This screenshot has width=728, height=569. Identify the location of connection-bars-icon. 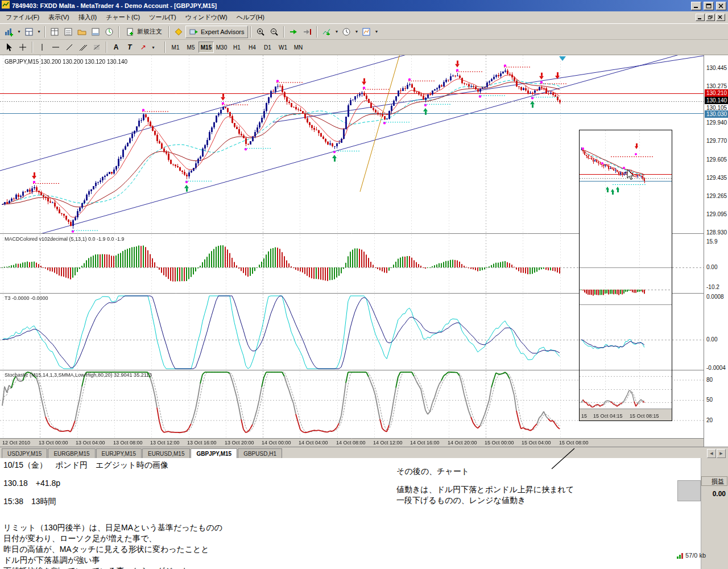
(680, 556).